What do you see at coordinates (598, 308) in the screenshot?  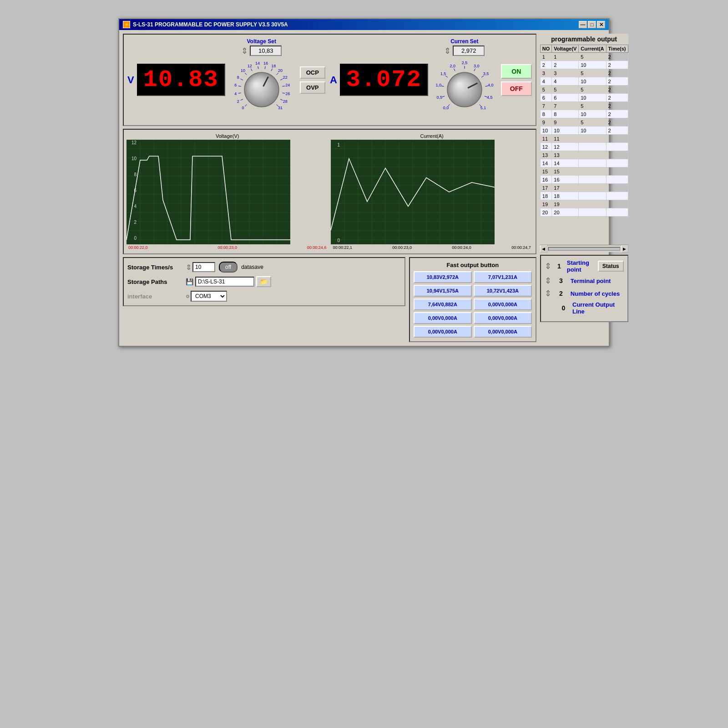 I see `output-line-label: Current Output Line` at bounding box center [598, 308].